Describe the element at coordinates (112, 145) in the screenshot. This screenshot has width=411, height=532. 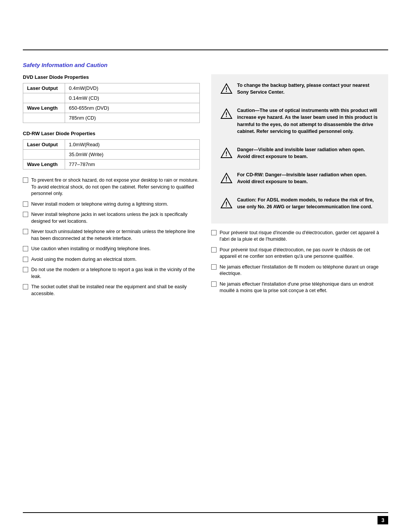
I see `table-row: Laser Output 1.0mW(Read)` at that location.